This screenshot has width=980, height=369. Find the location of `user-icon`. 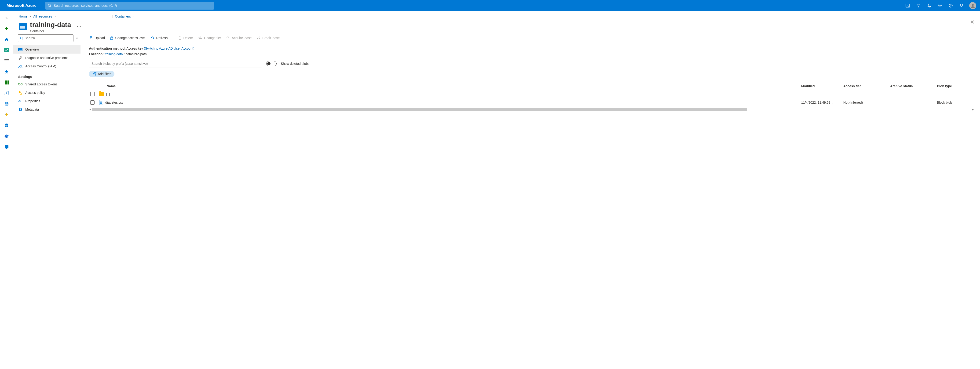

user-icon is located at coordinates (973, 6).